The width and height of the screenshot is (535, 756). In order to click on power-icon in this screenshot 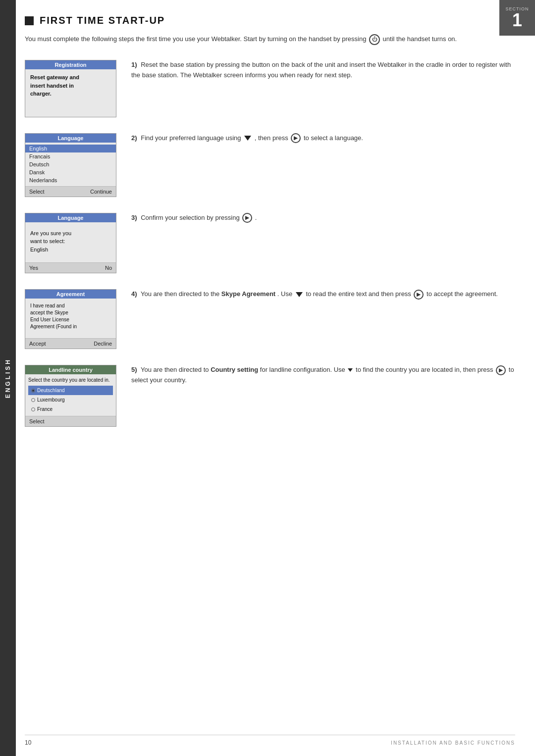, I will do `click(374, 40)`.